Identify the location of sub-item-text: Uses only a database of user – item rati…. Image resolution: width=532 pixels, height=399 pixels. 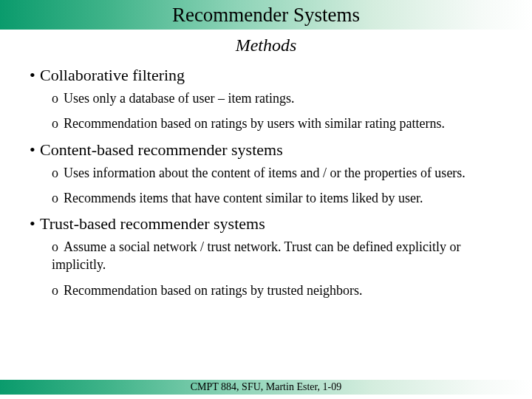
(179, 98).